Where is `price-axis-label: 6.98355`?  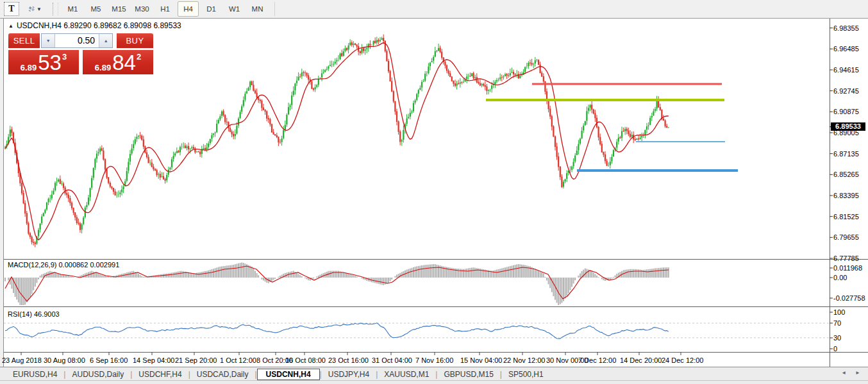 price-axis-label: 6.98355 is located at coordinates (846, 28).